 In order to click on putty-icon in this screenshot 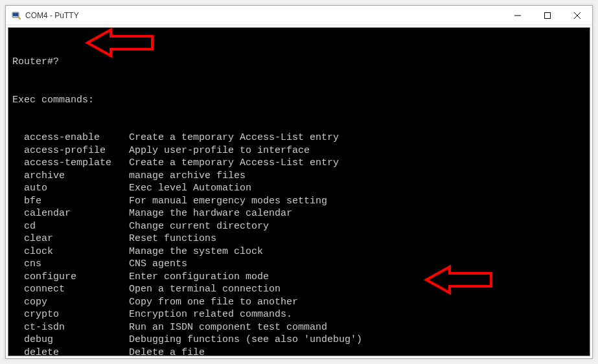, I will do `click(16, 16)`.